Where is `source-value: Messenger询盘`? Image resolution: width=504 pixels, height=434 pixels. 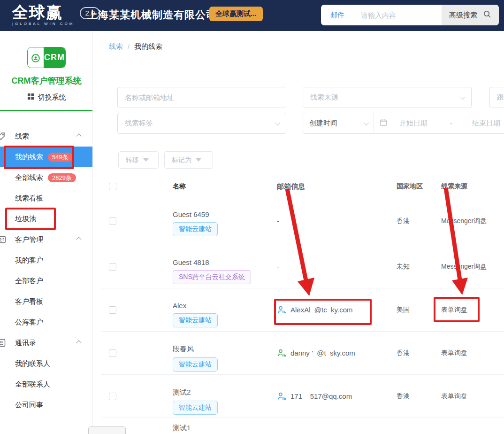 source-value: Messenger询盘 is located at coordinates (469, 221).